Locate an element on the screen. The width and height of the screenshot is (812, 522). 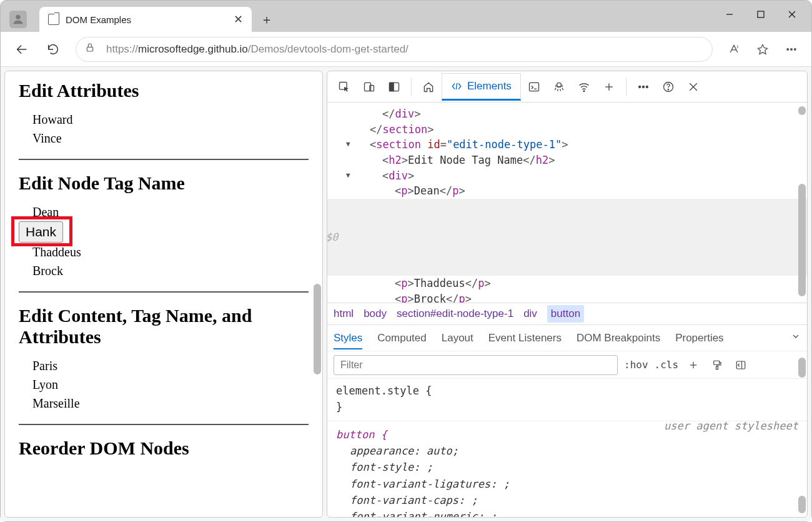
maximize-button is located at coordinates (761, 14).